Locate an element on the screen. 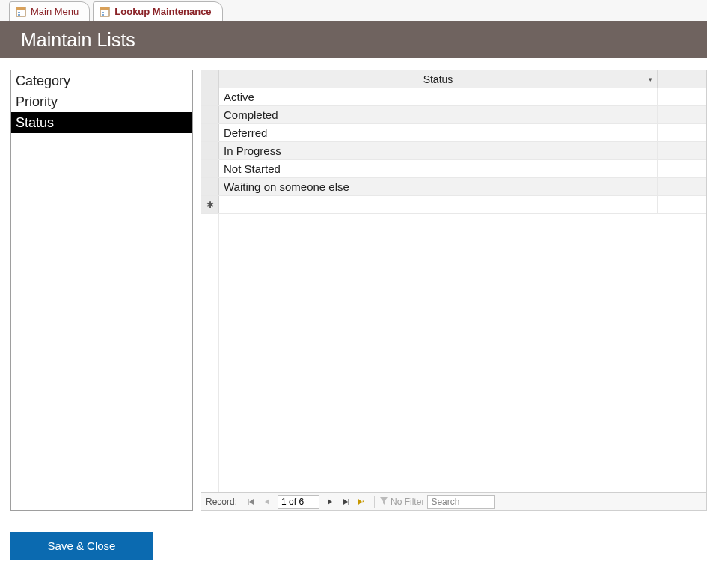 The height and width of the screenshot is (588, 707). new-record-indicator-icon: ✱ is located at coordinates (210, 205).